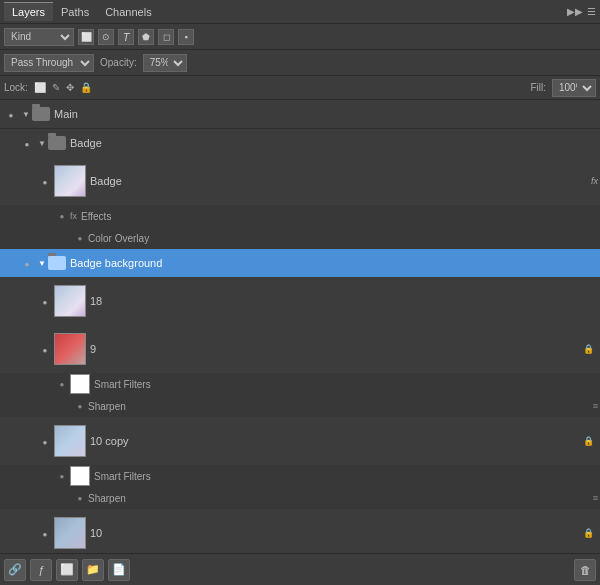 The width and height of the screenshot is (600, 585). Describe the element at coordinates (585, 570) in the screenshot. I see `delete-layer-button: 🗑` at that location.